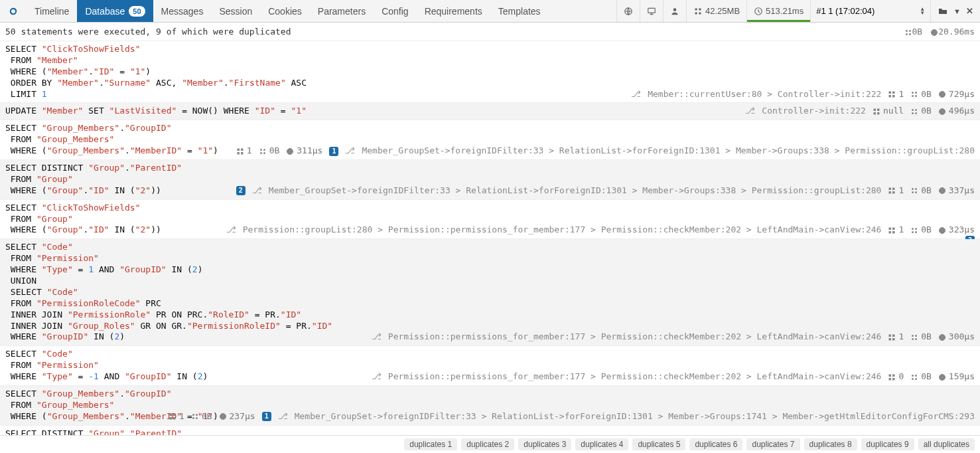  Describe the element at coordinates (957, 230) in the screenshot. I see `time: 323µs` at that location.